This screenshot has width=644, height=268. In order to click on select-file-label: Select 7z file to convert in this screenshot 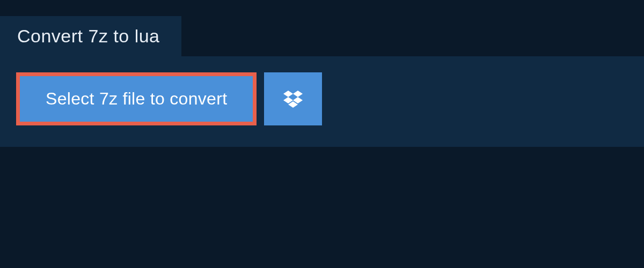, I will do `click(136, 99)`.